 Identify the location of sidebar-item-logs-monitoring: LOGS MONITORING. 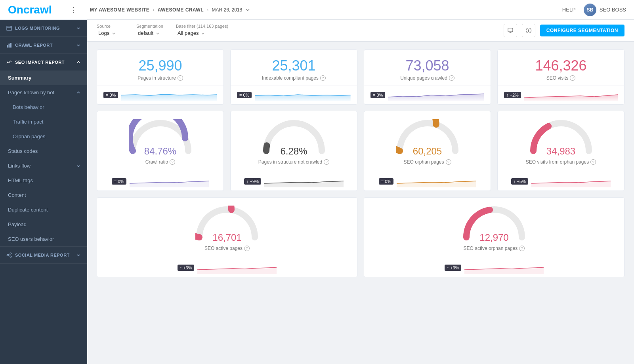
(44, 28).